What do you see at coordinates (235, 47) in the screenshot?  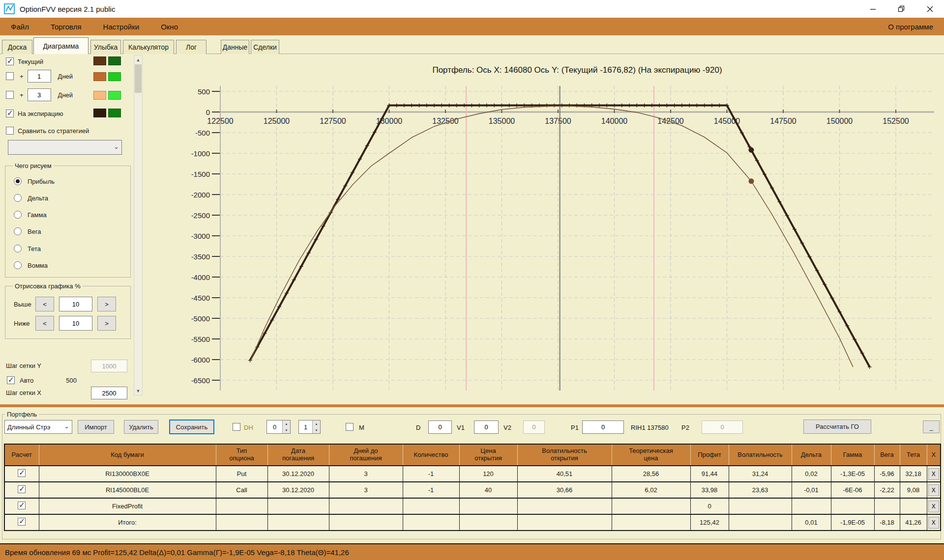 I see `tab-data: Данные` at bounding box center [235, 47].